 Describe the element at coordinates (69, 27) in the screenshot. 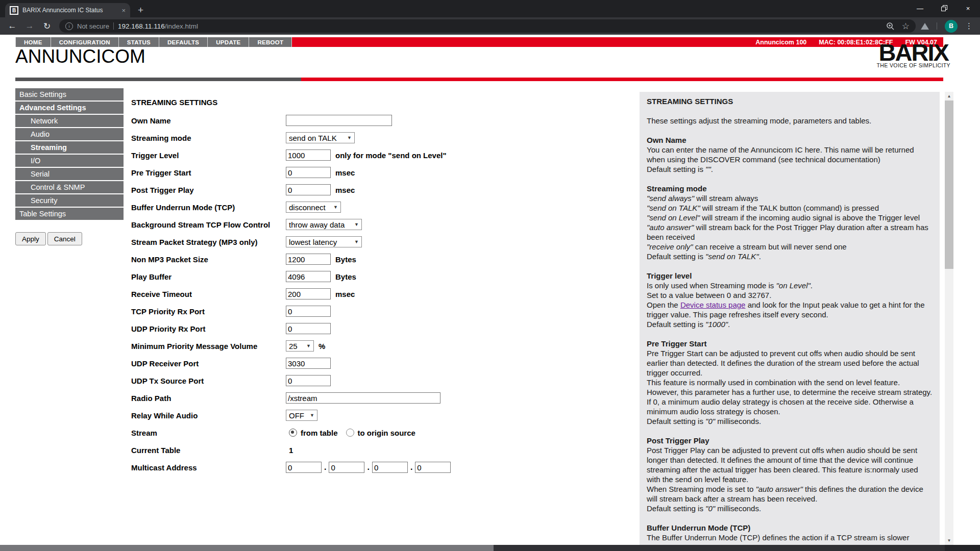

I see `info-icon: i` at that location.